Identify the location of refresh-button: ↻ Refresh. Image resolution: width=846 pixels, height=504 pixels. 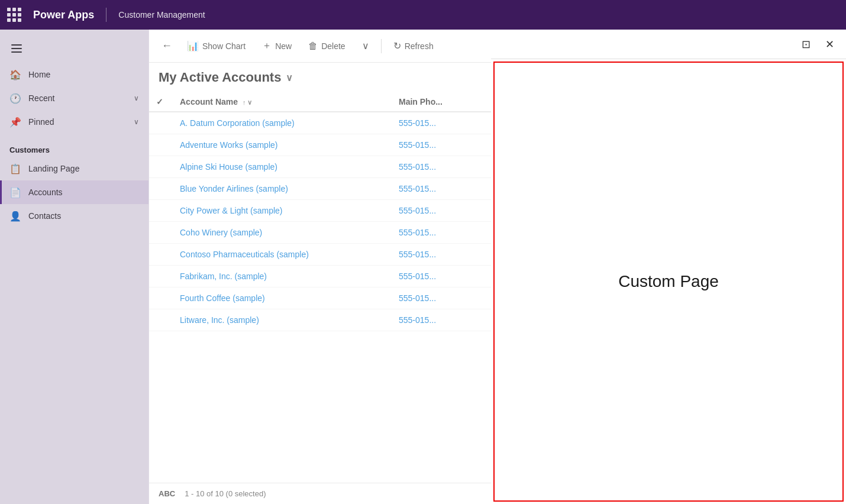
(414, 46).